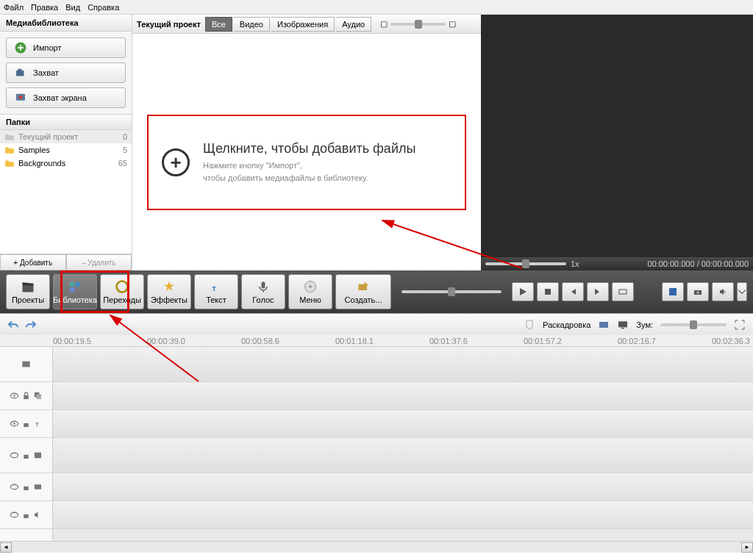  Describe the element at coordinates (103, 7) in the screenshot. I see `menu-help: Справка` at that location.